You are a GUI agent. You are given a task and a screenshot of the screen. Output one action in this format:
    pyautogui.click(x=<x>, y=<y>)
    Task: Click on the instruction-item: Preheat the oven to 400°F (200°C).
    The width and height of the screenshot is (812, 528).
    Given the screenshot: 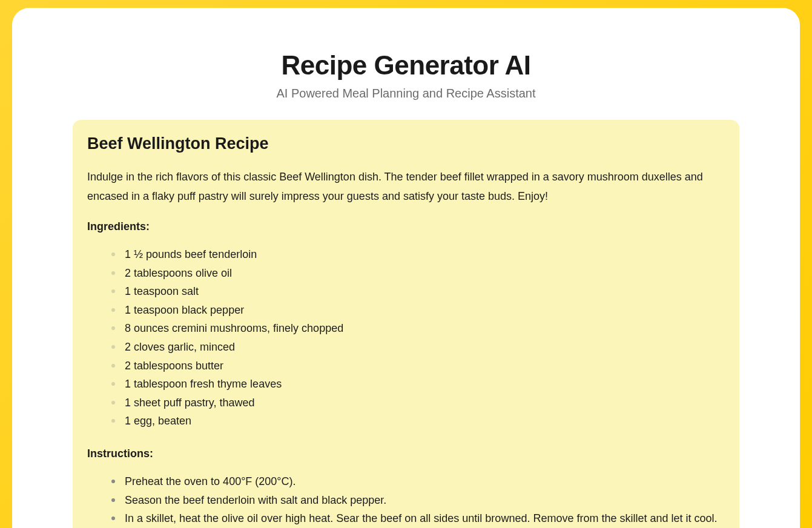 What is the action you would take?
    pyautogui.click(x=418, y=482)
    